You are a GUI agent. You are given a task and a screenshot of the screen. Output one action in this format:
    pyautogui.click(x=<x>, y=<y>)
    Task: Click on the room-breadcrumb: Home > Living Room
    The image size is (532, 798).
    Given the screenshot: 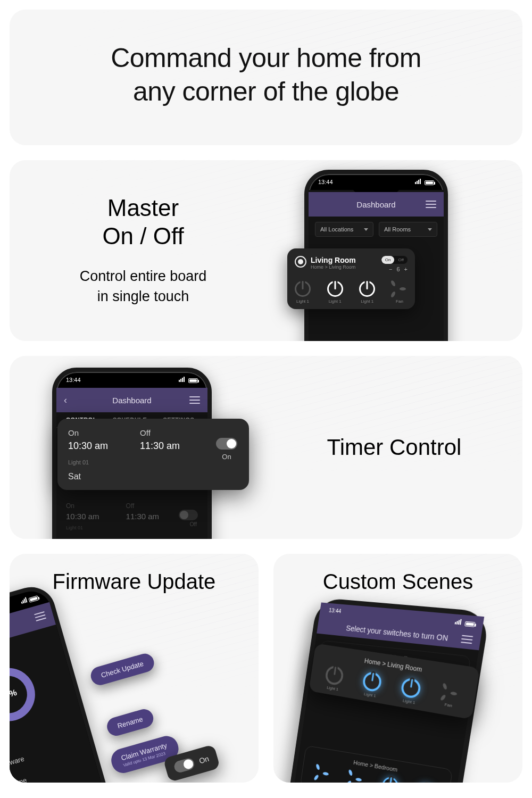 What is the action you would take?
    pyautogui.click(x=346, y=267)
    